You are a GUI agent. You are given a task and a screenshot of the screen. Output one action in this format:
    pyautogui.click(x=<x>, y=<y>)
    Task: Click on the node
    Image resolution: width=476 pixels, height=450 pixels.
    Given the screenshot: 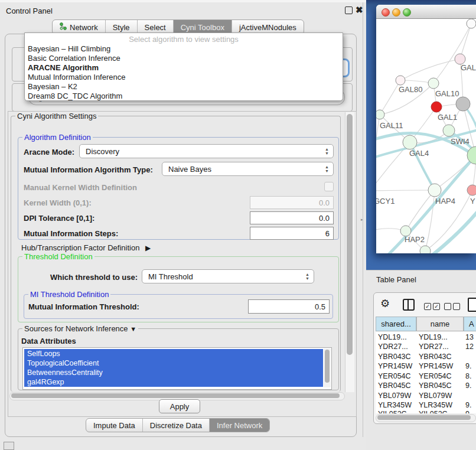 What is the action you would take?
    pyautogui.click(x=471, y=24)
    